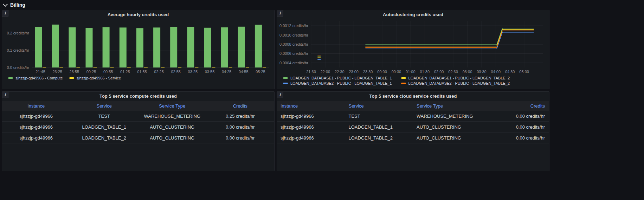 The image size is (644, 200). What do you see at coordinates (413, 96) in the screenshot?
I see `panel-header: Top 5 service cloud service credits used` at bounding box center [413, 96].